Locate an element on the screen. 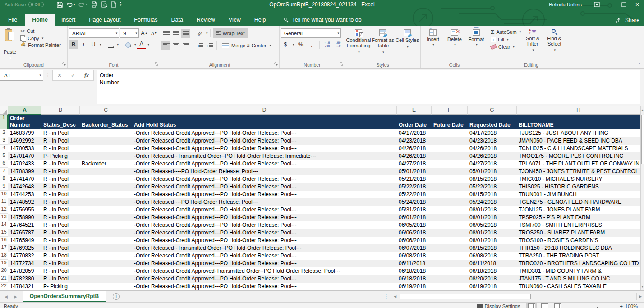  copy-dropdown-icon: ▾ is located at coordinates (43, 38).